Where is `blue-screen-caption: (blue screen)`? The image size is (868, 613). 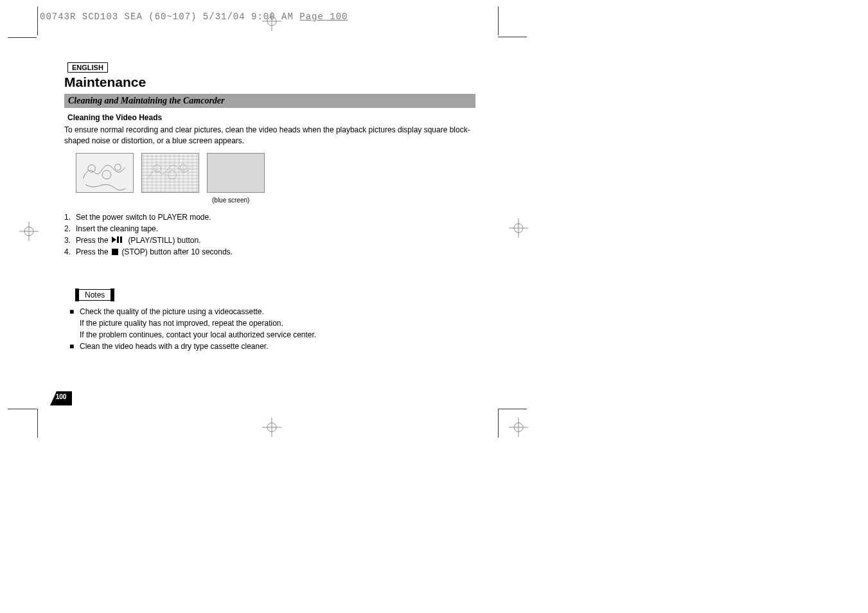
blue-screen-caption: (blue screen) is located at coordinates (344, 200).